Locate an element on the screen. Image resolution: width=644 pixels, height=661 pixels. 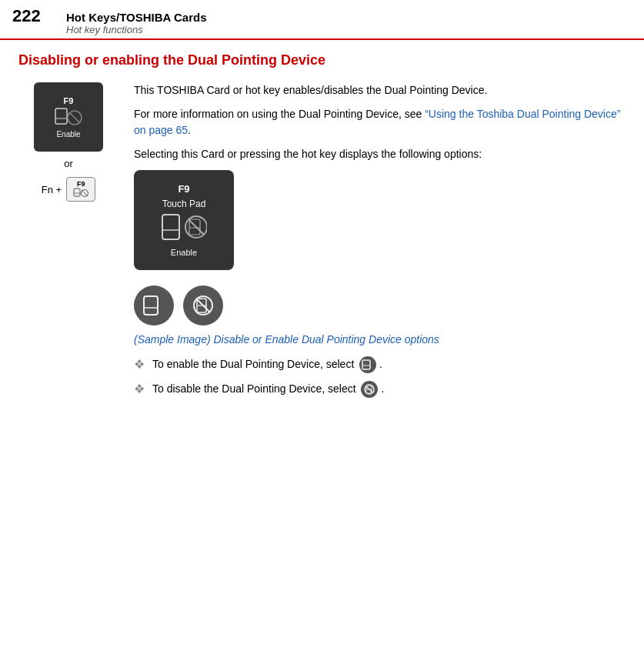
page-number: 222 is located at coordinates (32, 16).